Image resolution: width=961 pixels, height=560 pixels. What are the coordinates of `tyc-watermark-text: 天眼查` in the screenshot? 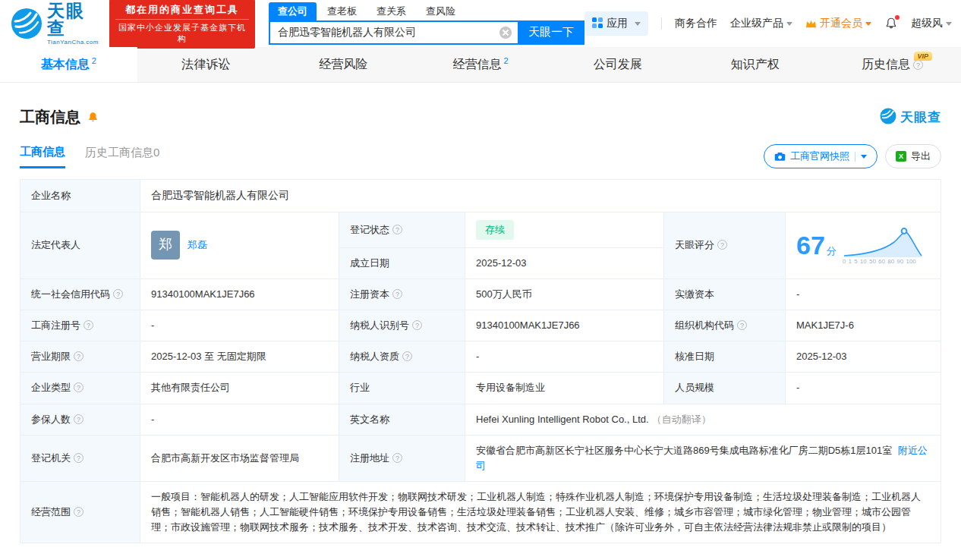 It's located at (921, 117).